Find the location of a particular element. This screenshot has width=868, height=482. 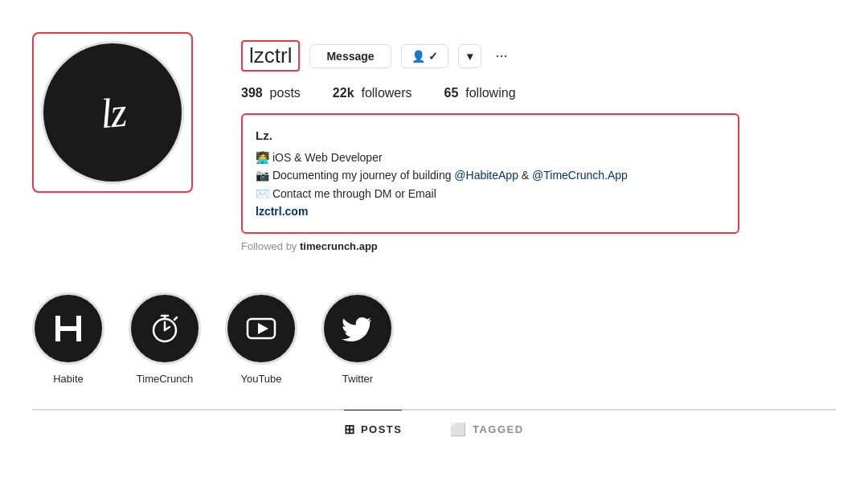

bio-line2: 📷 Documenting my journey of building @Ha… is located at coordinates (490, 175).